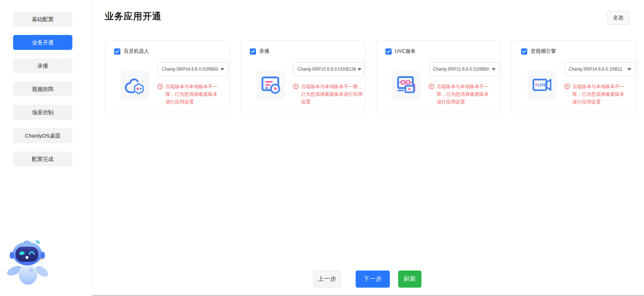 Image resolution: width=644 pixels, height=296 pixels. What do you see at coordinates (327, 279) in the screenshot?
I see `previous-step-button: 上一步` at bounding box center [327, 279].